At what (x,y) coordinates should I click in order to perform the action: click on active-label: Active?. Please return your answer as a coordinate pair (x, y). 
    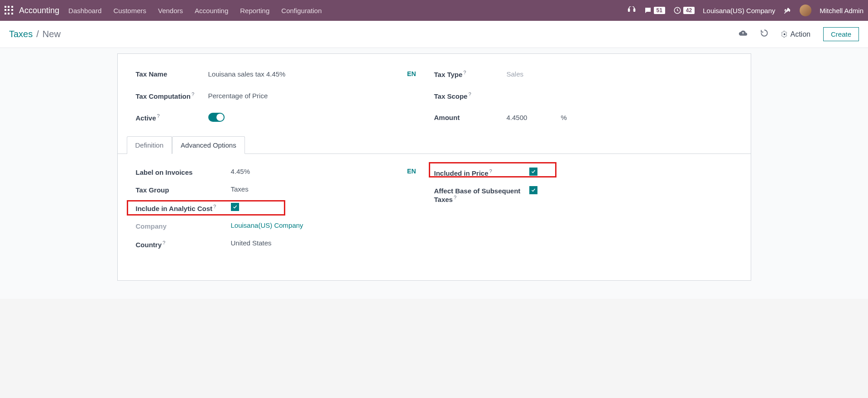
    Looking at the image, I should click on (172, 118).